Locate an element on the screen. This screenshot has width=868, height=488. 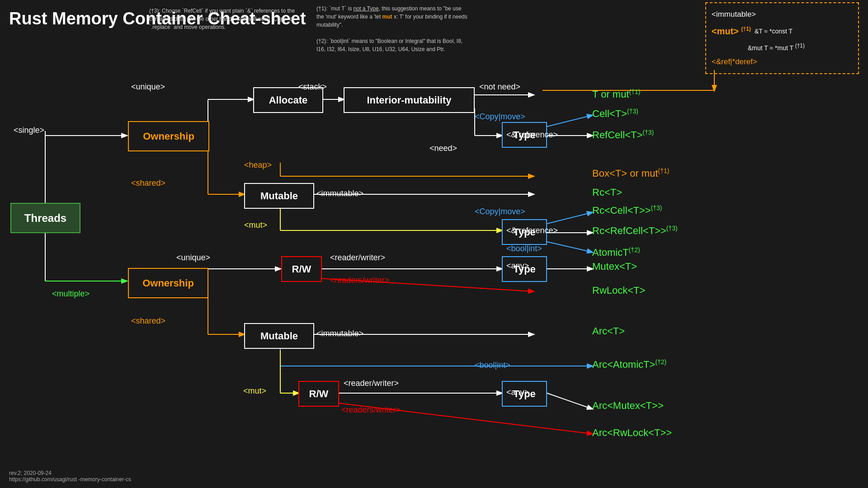
mutable2-box: Mutable is located at coordinates (279, 336).